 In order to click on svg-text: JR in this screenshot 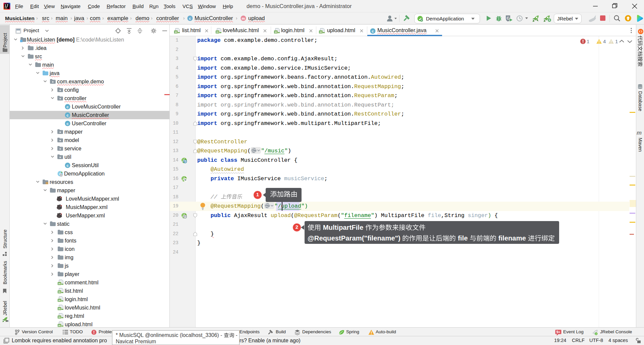, I will do `click(7, 321)`.